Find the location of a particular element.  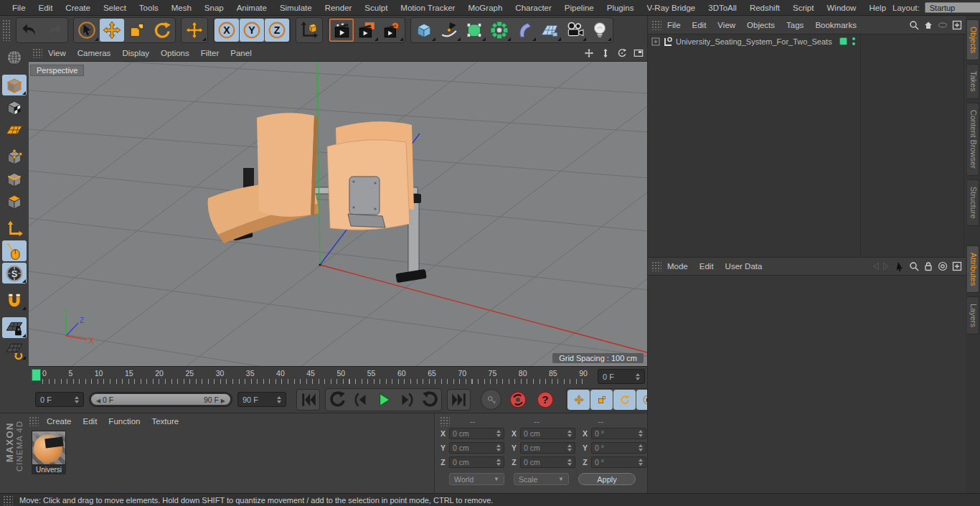

rotation-y-field: 0 ° is located at coordinates (618, 448).